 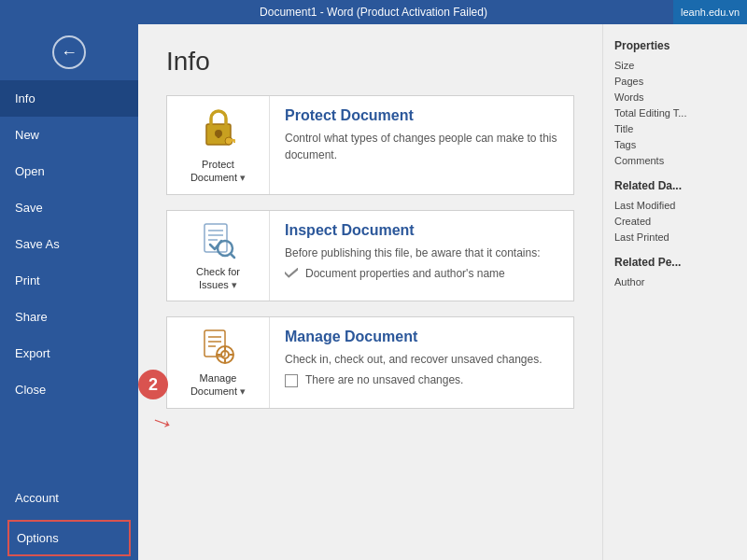 What do you see at coordinates (69, 52) in the screenshot?
I see `back-circle: ←` at bounding box center [69, 52].